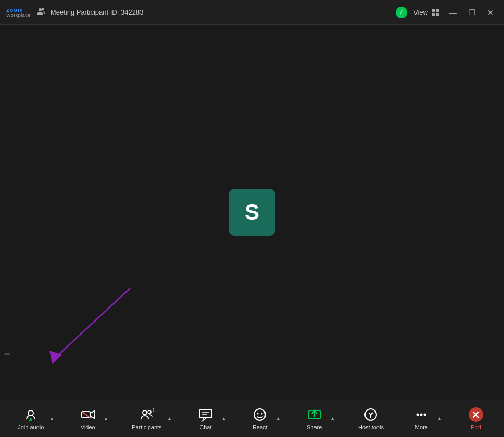 The image size is (504, 437). What do you see at coordinates (314, 427) in the screenshot?
I see `share-label: Share` at bounding box center [314, 427].